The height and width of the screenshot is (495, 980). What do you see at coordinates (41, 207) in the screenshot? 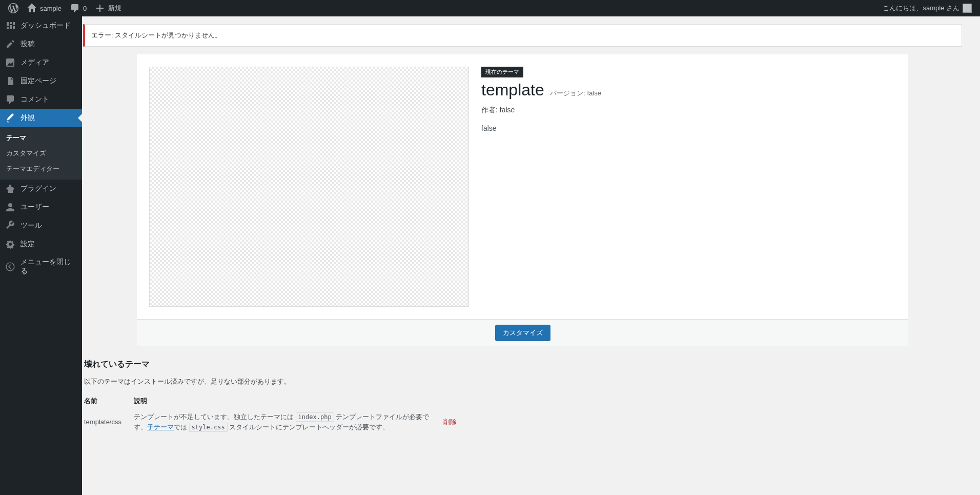
I see `menu-users: ユーザー` at bounding box center [41, 207].